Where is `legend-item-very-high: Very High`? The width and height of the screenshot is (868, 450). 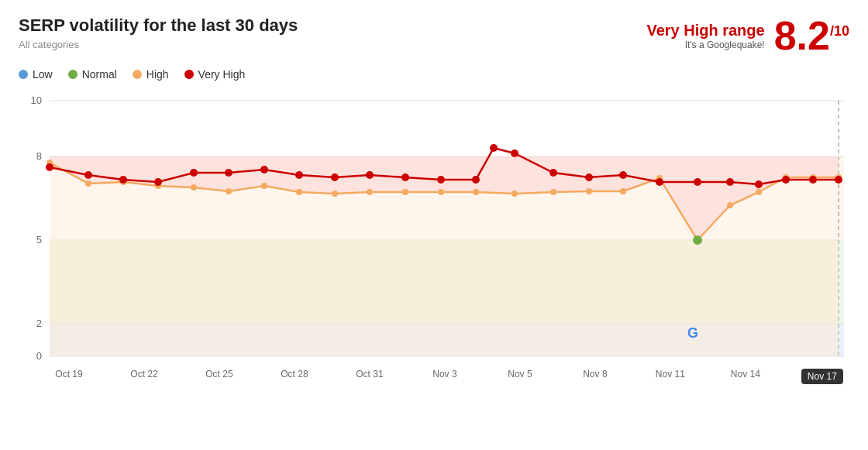
legend-item-very-high: Very High is located at coordinates (215, 74).